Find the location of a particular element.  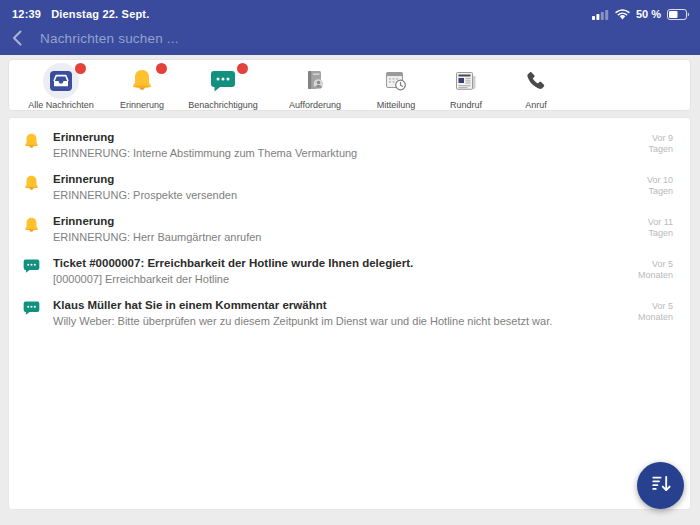

tab-aufforderung: Aufforderung is located at coordinates (315, 85).